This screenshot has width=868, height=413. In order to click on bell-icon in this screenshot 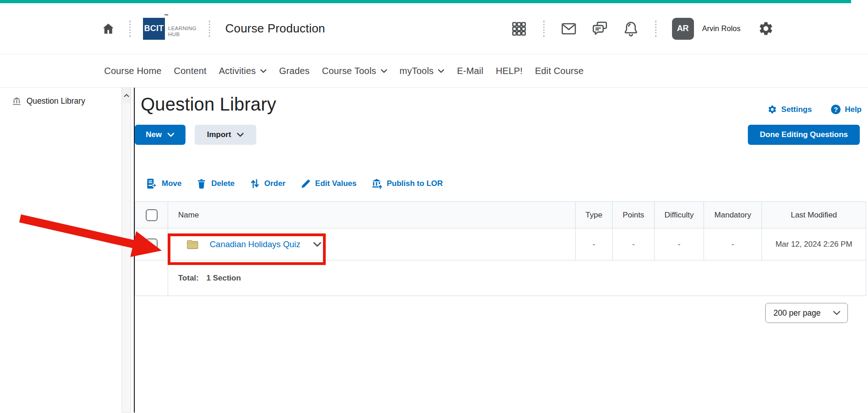, I will do `click(631, 29)`.